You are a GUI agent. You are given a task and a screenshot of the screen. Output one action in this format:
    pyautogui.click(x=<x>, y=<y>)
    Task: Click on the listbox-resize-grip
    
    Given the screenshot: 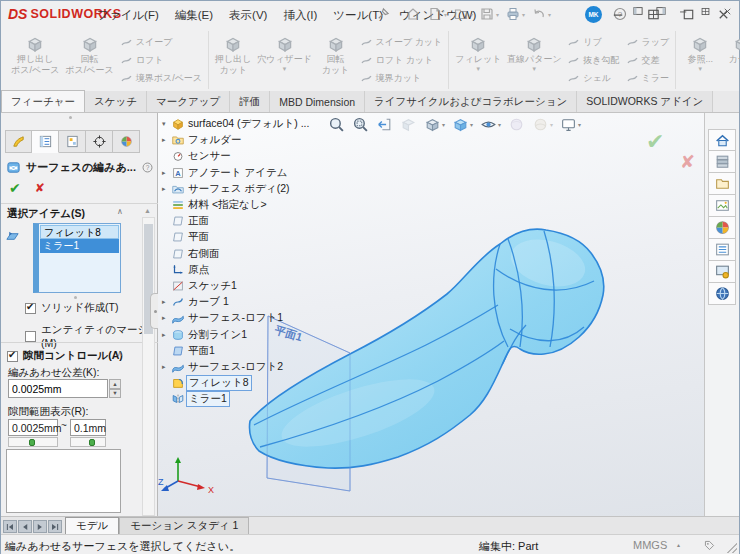 What is the action you would take?
    pyautogui.click(x=76, y=298)
    